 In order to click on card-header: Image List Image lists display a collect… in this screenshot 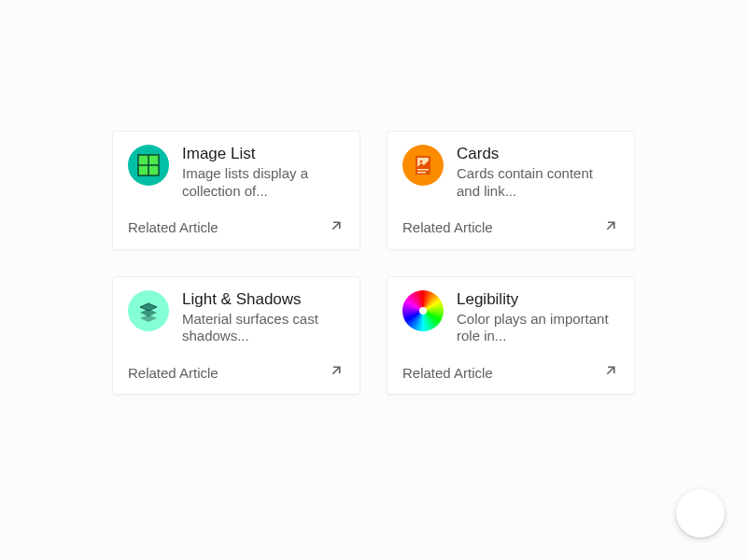, I will do `click(236, 173)`.